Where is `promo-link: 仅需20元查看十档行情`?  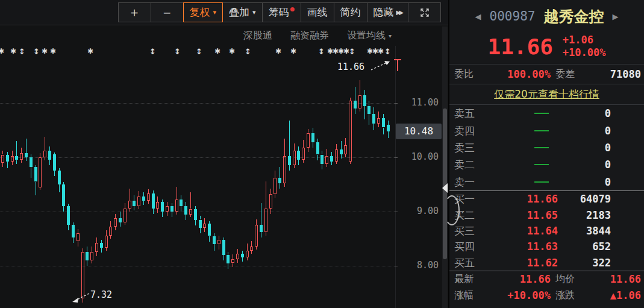
promo-link: 仅需20元查看十档行情 is located at coordinates (547, 94).